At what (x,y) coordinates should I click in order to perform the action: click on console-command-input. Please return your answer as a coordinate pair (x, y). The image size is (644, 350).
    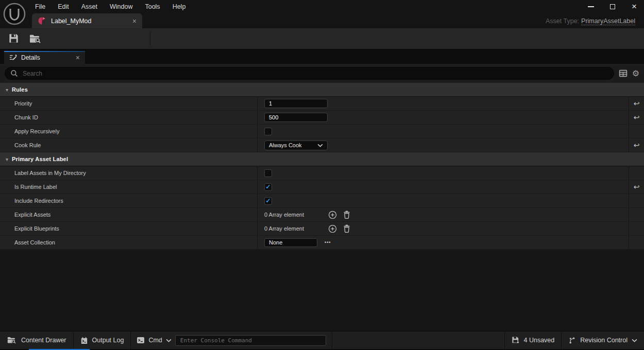
    Looking at the image, I should click on (250, 341).